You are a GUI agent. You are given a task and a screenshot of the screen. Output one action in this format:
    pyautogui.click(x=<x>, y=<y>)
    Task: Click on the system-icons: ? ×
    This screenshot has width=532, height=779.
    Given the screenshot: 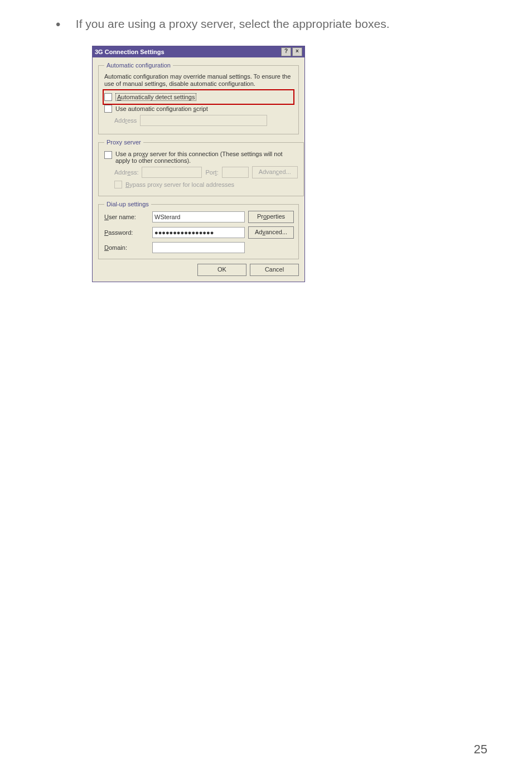 What is the action you would take?
    pyautogui.click(x=292, y=52)
    